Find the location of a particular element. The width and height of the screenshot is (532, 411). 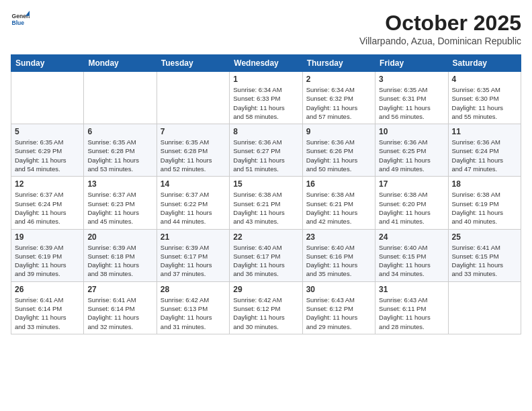

calendar-cell: 16Sunrise: 6:38 AM Sunset: 6:21 PM Dayli… is located at coordinates (339, 203).